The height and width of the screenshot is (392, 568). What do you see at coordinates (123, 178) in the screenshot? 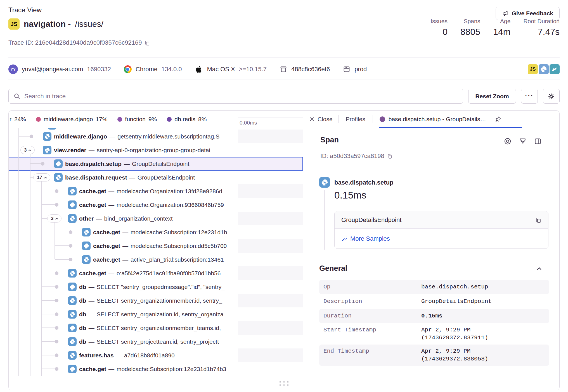
I see `span-row-base-dispatch-request: 17 base.dispatch.request—GroupDetailsEnd…` at bounding box center [123, 178].